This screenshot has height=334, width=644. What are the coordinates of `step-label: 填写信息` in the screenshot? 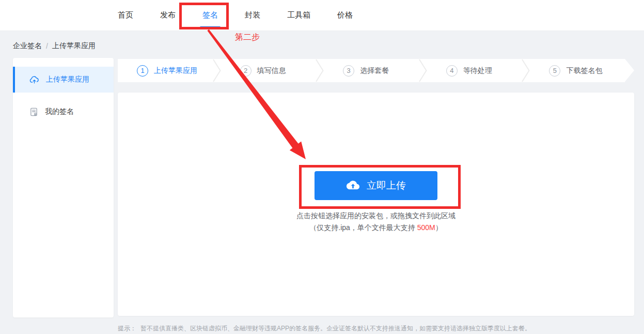 It's located at (272, 71).